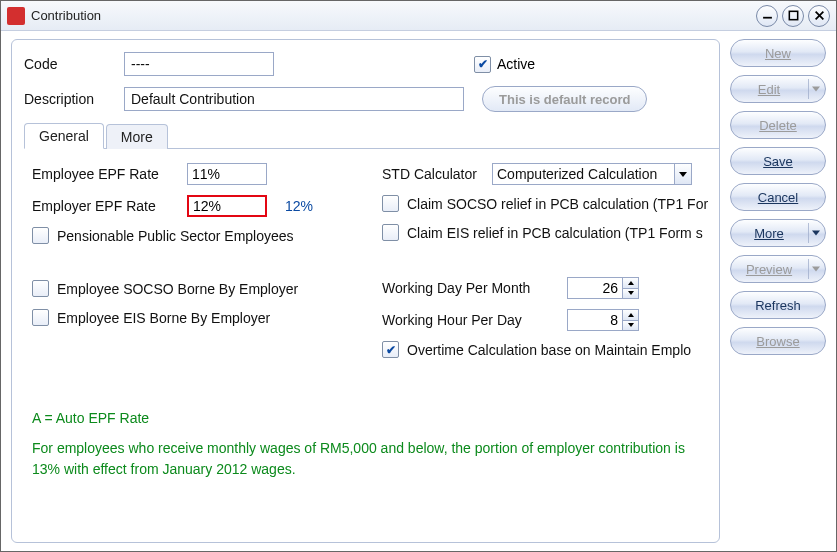 The height and width of the screenshot is (552, 837). Describe the element at coordinates (595, 320) in the screenshot. I see `working-hour-per-day-input` at that location.